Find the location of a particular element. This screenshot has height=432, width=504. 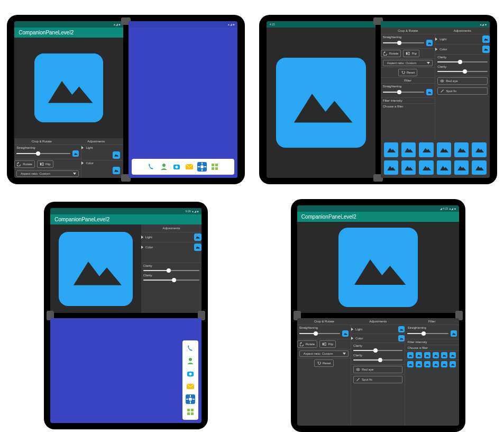

choose-filter-label: Choose a filter is located at coordinates (408, 106).